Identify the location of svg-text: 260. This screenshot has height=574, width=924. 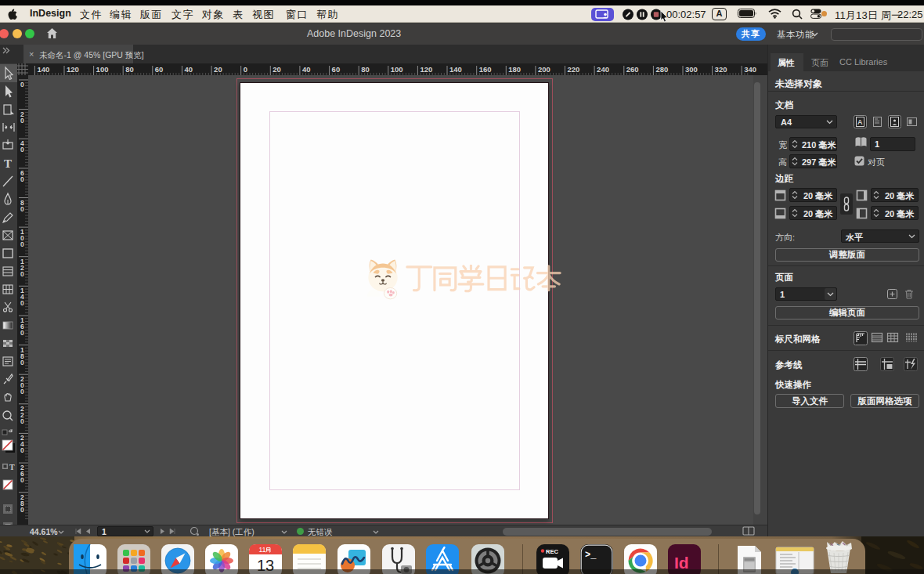
(633, 69).